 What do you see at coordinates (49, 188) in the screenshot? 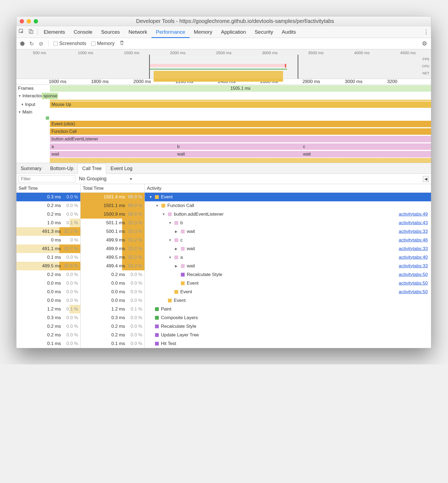
I see `col-self-time: Self Time` at bounding box center [49, 188].